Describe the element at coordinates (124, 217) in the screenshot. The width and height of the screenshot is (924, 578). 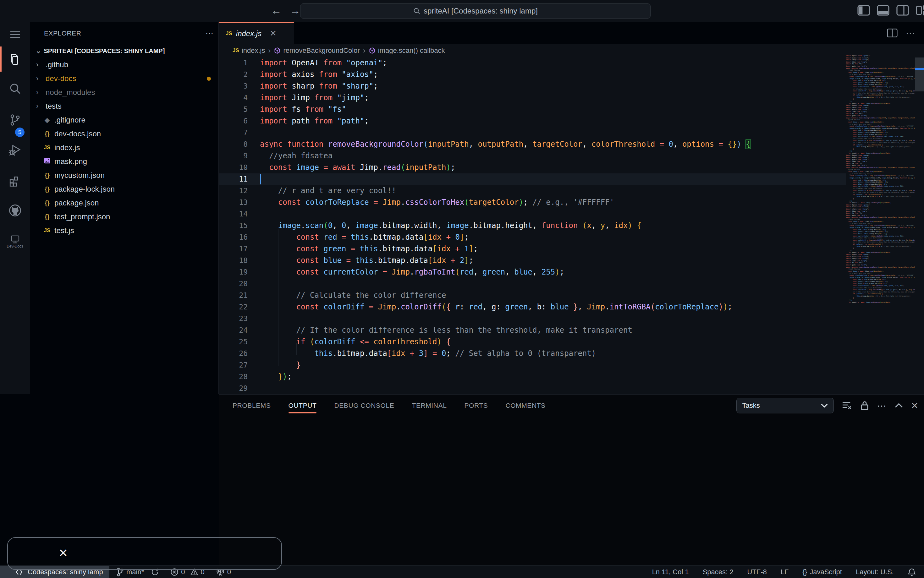
I see `tree-item: {}test_prompt.json` at that location.